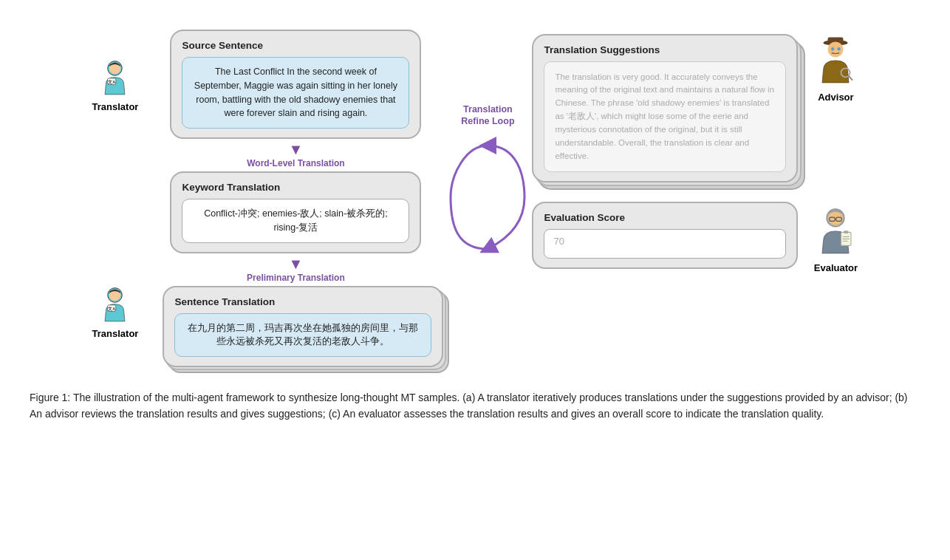 Image resolution: width=950 pixels, height=560 pixels. I want to click on center-col: TranslationRefine Loop, so click(488, 146).